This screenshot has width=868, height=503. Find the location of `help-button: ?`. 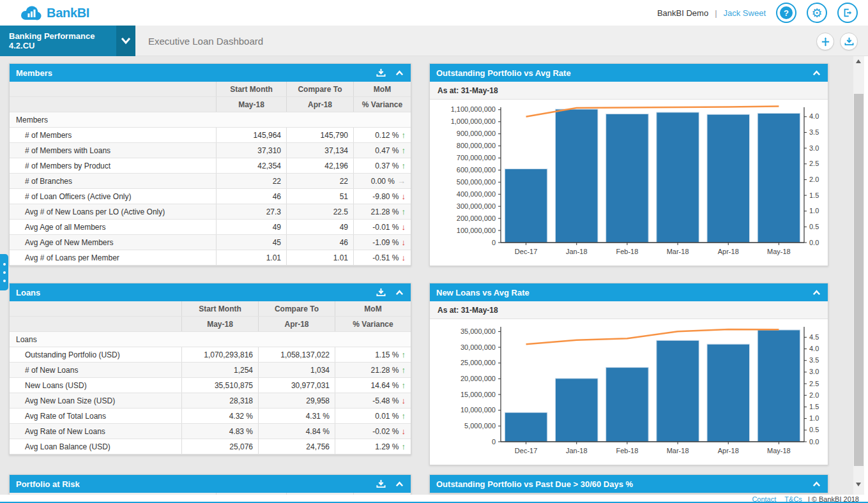

help-button: ? is located at coordinates (786, 13).